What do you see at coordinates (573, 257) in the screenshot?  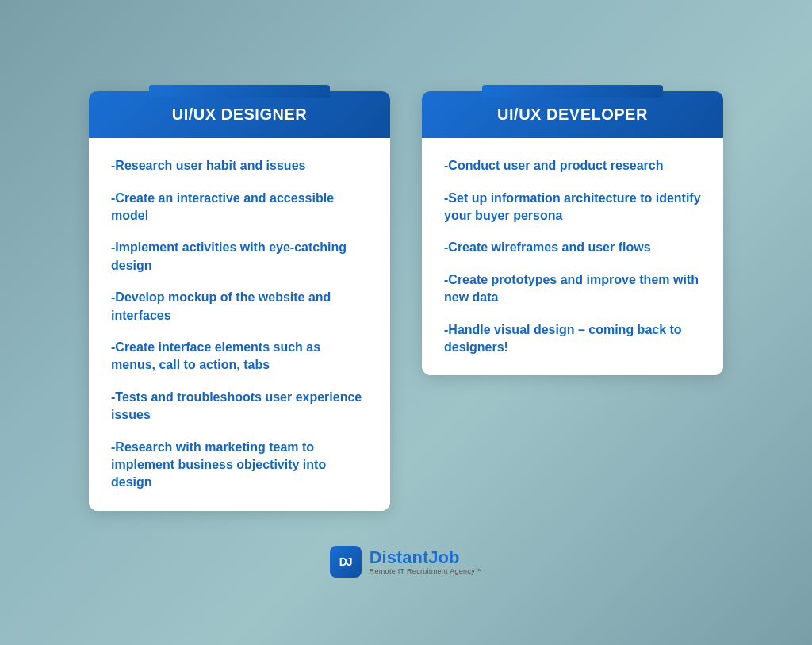 I see `developer-card-body: -Conduct user and product research -Set …` at bounding box center [573, 257].